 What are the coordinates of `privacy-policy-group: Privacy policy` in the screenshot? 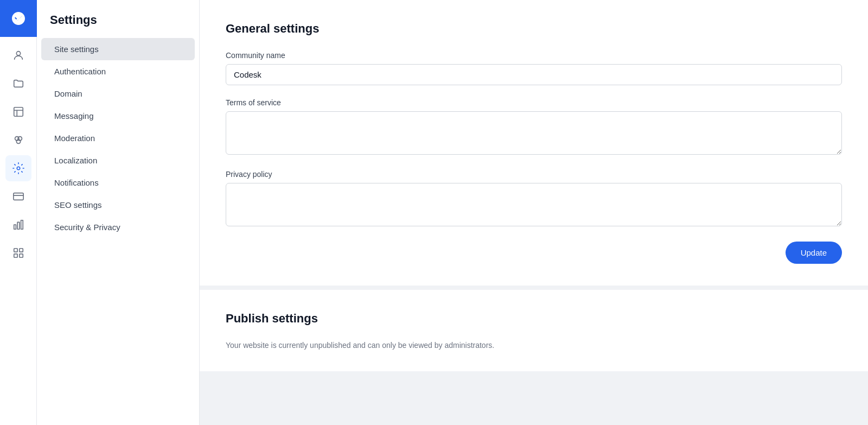 It's located at (534, 199).